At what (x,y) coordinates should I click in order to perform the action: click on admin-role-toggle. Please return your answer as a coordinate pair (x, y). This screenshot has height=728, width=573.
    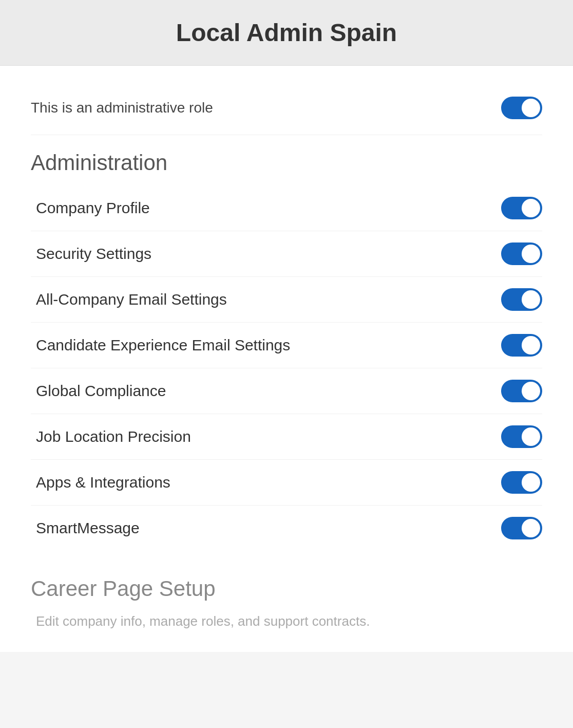
    Looking at the image, I should click on (522, 108).